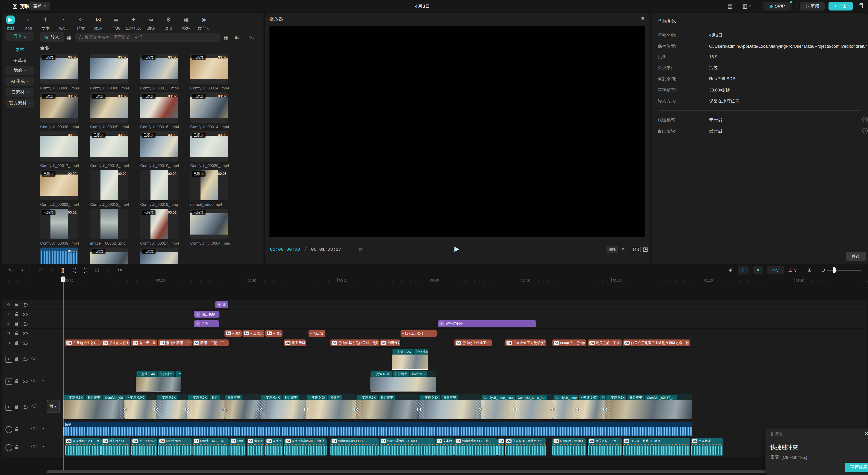  I want to click on tts-audio-clip: Aa灵宝天尊初见仙玉的师傅, so click(305, 447).